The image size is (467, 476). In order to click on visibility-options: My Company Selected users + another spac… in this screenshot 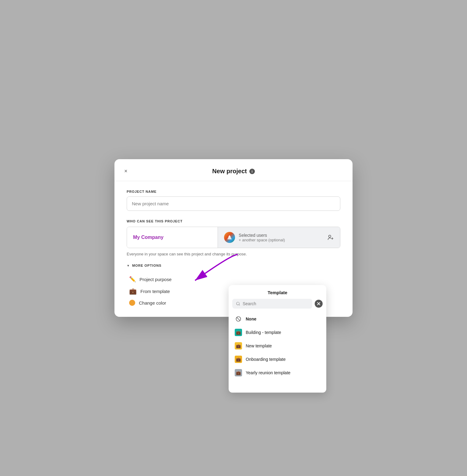, I will do `click(234, 237)`.